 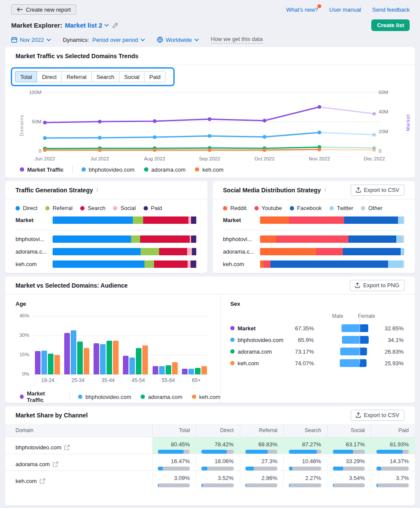 What do you see at coordinates (78, 461) in the screenshot?
I see `domain-link: adorama.com` at bounding box center [78, 461].